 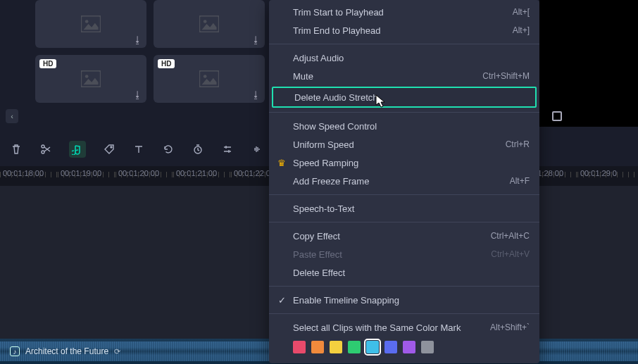 I want to click on menu-item-shortcut: Ctrl+R, so click(x=518, y=144).